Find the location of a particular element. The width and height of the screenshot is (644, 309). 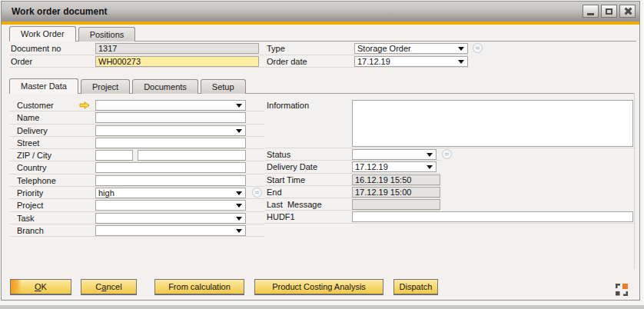

hudf1-label: HUDF1 is located at coordinates (281, 217).